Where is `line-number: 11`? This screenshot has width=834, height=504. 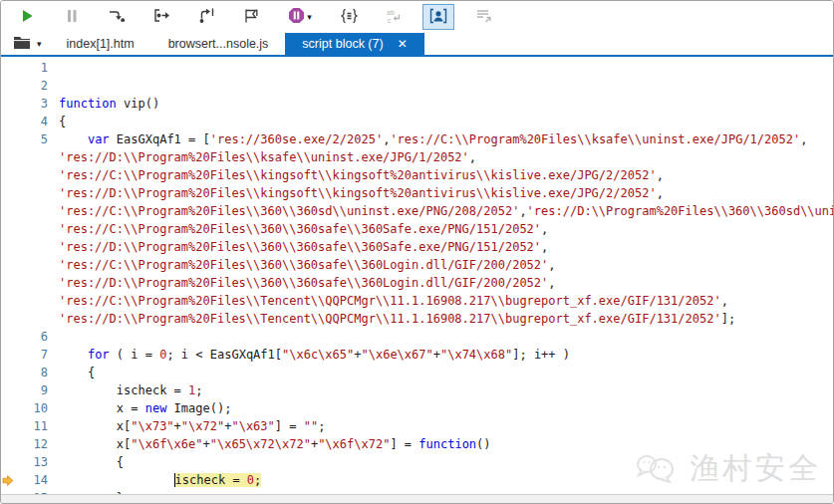
line-number: 11 is located at coordinates (37, 426).